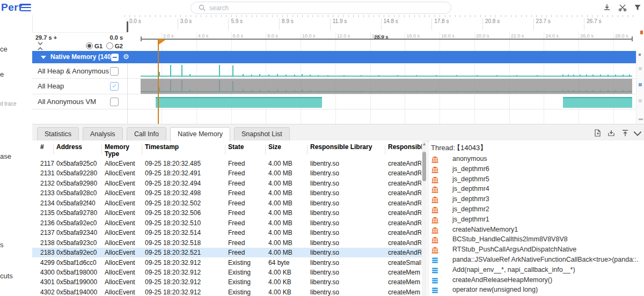  Describe the element at coordinates (2, 74) in the screenshot. I see `sidebar-item-fragment: e` at that location.